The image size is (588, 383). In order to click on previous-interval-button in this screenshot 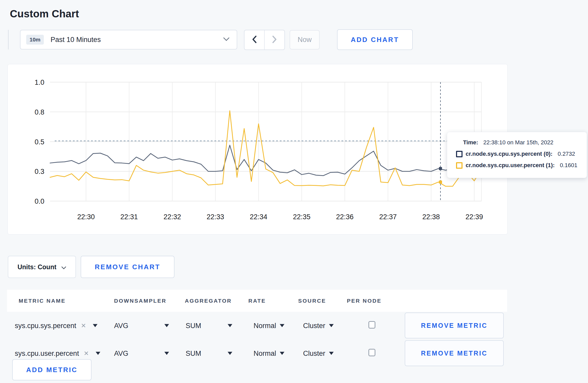, I will do `click(254, 40)`.